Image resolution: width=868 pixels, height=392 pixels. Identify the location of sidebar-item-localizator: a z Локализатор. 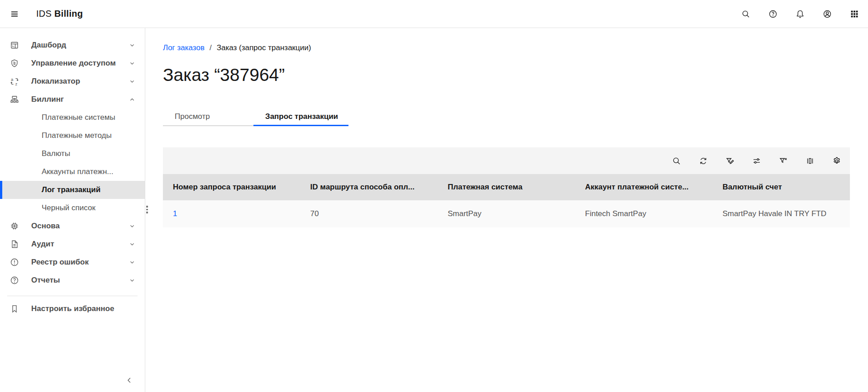
(72, 81).